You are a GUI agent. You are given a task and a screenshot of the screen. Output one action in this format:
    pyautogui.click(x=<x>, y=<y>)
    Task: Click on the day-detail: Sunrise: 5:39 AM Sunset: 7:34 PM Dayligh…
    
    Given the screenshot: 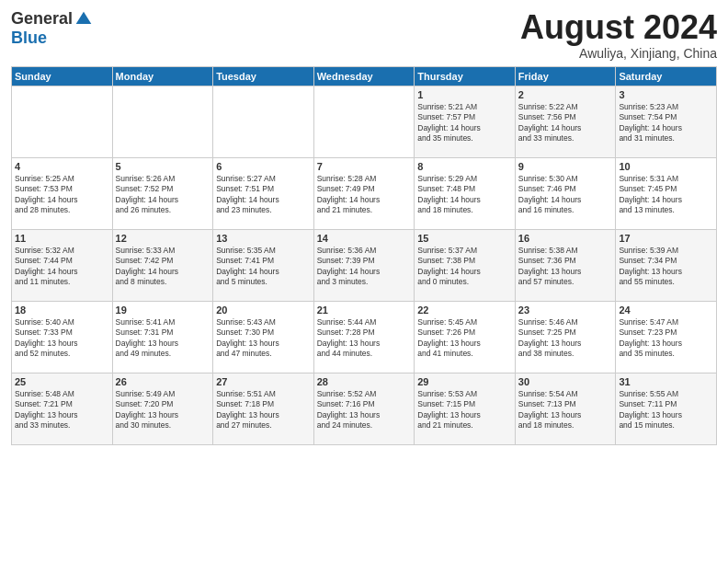 What is the action you would take?
    pyautogui.click(x=665, y=267)
    